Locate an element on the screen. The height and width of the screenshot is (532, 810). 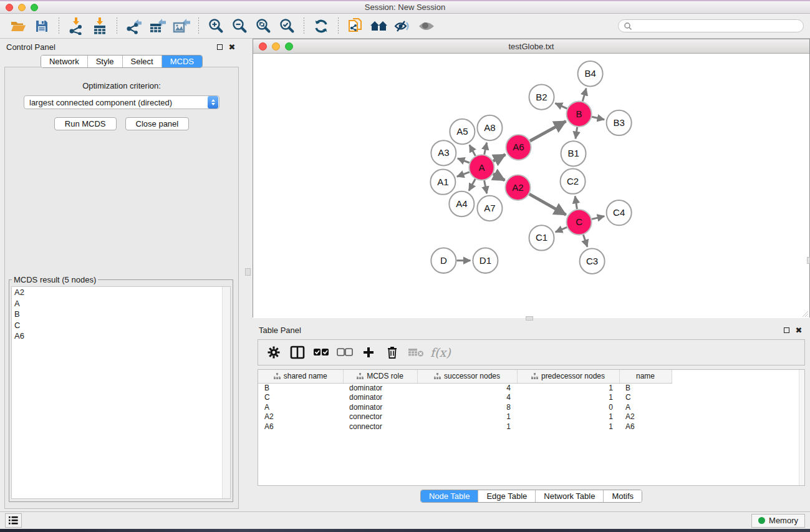
result-list-scrollbar is located at coordinates (226, 393).